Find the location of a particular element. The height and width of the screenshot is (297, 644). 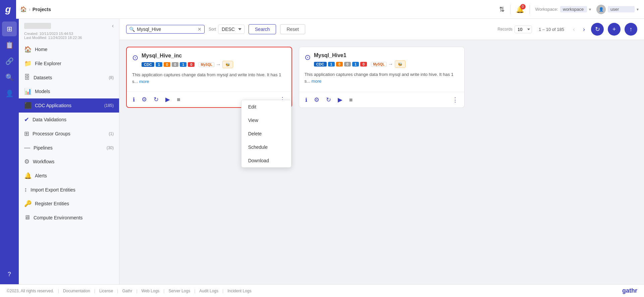

settings-btn-2: ⚙ is located at coordinates (317, 100).